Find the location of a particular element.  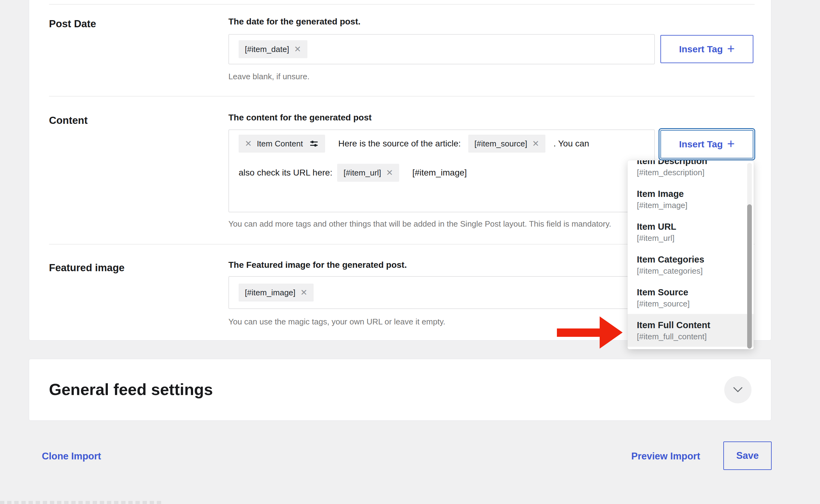

content-insert-tag-button: Insert Tag + is located at coordinates (707, 144).